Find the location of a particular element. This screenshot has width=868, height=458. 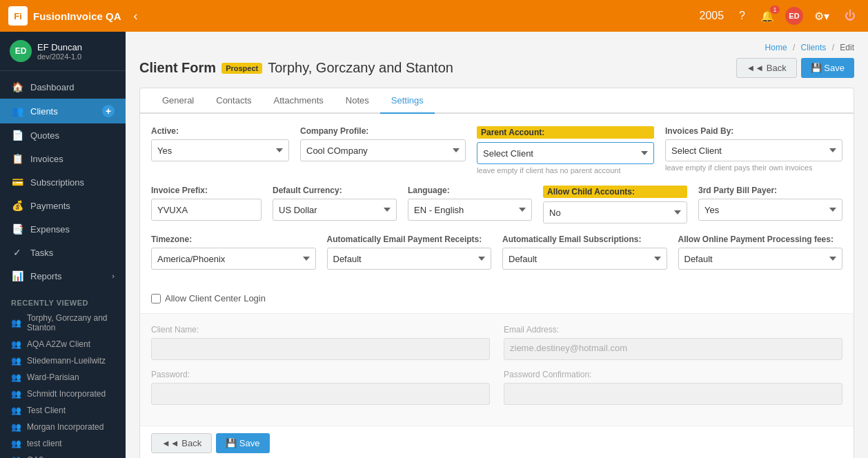

recent-item: 👥 Ward-Parisian is located at coordinates (63, 377).